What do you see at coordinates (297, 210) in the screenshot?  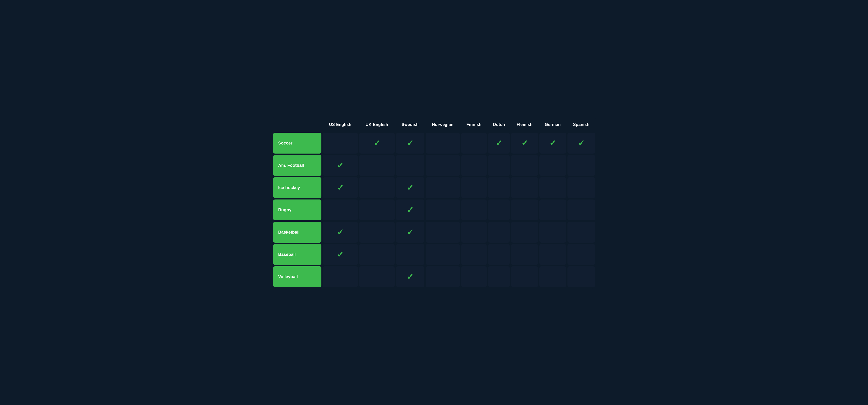 I see `sport-label: Rugby` at bounding box center [297, 210].